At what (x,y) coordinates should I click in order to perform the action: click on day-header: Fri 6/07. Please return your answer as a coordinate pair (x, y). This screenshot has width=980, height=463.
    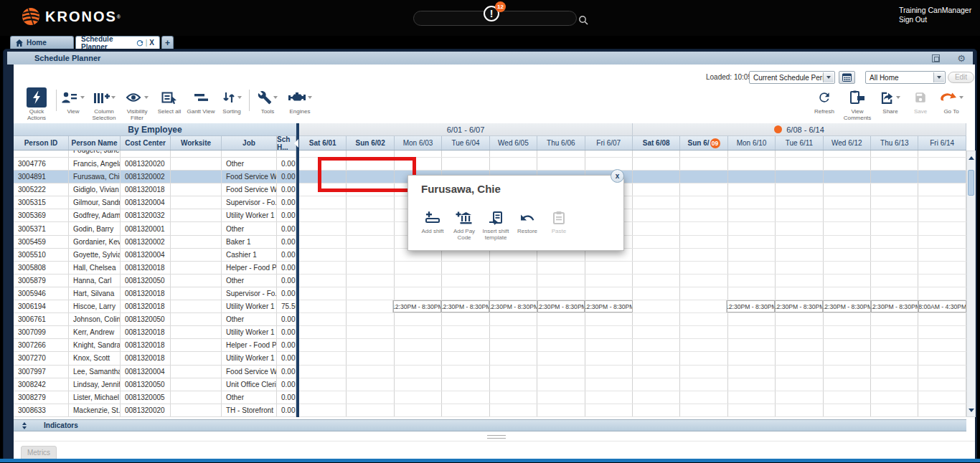
    Looking at the image, I should click on (609, 143).